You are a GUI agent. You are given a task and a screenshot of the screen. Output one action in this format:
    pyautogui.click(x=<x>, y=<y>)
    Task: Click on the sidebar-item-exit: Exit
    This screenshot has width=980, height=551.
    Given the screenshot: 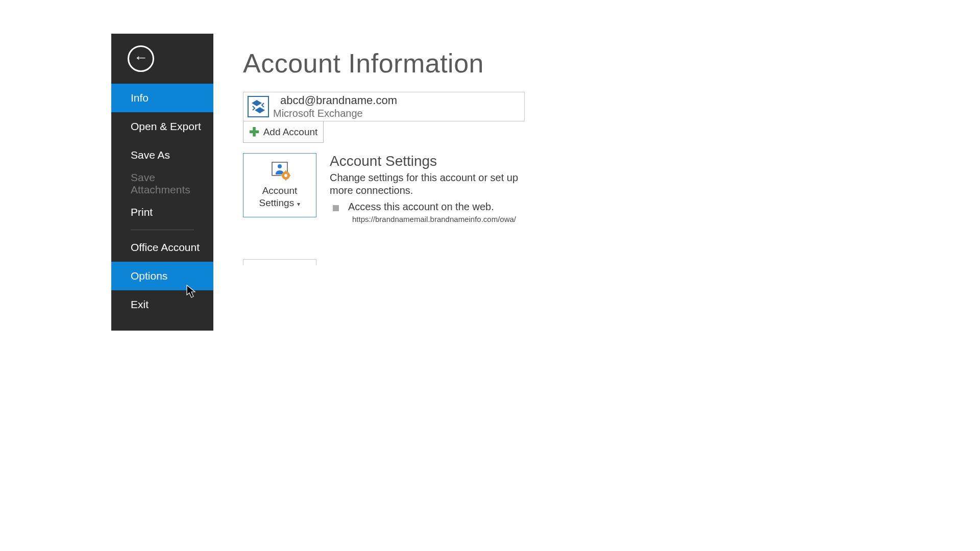 What is the action you would take?
    pyautogui.click(x=162, y=305)
    